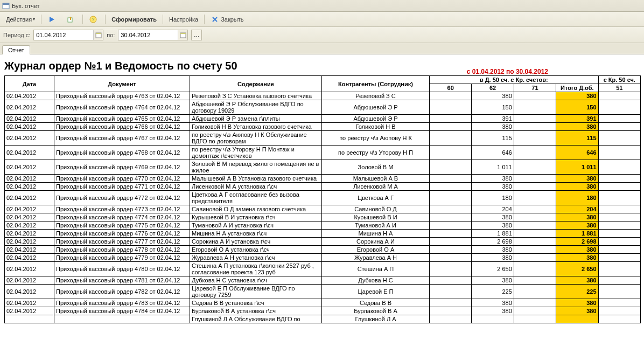  What do you see at coordinates (577, 241) in the screenshot?
I see `cell-total: 2 698` at bounding box center [577, 241].